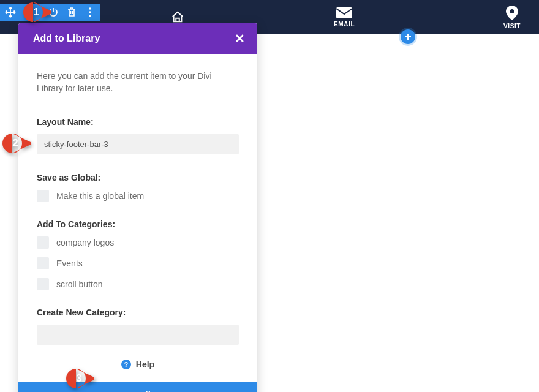  Describe the element at coordinates (126, 364) in the screenshot. I see `help-icon: ?` at that location.